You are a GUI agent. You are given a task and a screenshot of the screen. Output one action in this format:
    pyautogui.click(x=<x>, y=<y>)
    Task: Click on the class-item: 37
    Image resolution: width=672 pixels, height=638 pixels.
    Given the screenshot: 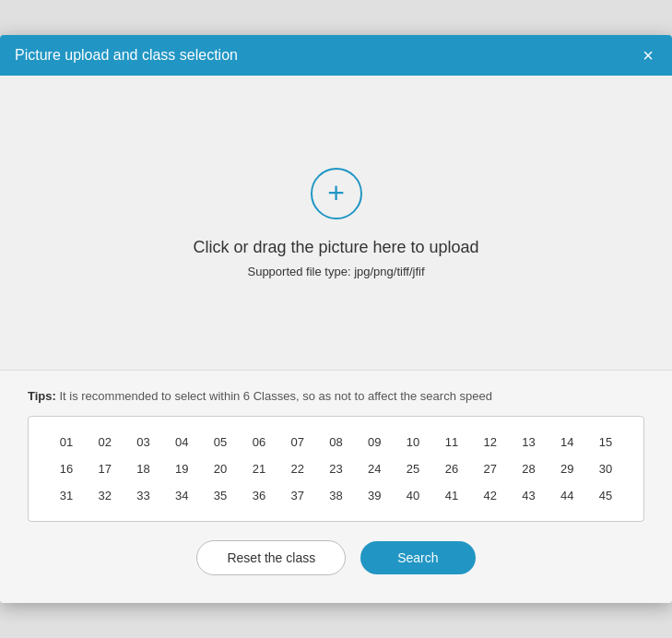 What is the action you would take?
    pyautogui.click(x=298, y=496)
    